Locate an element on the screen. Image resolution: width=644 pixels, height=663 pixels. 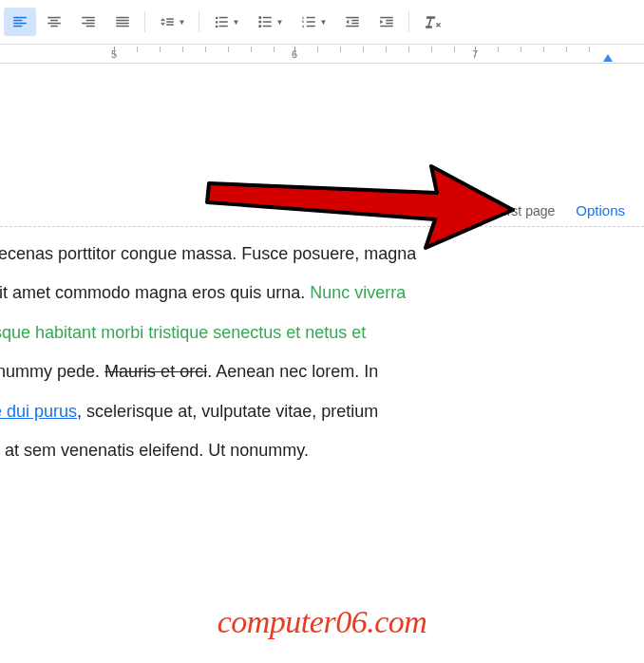
text-line: elit. Maecenas porttitor congue massa. F… is located at coordinates (313, 255).